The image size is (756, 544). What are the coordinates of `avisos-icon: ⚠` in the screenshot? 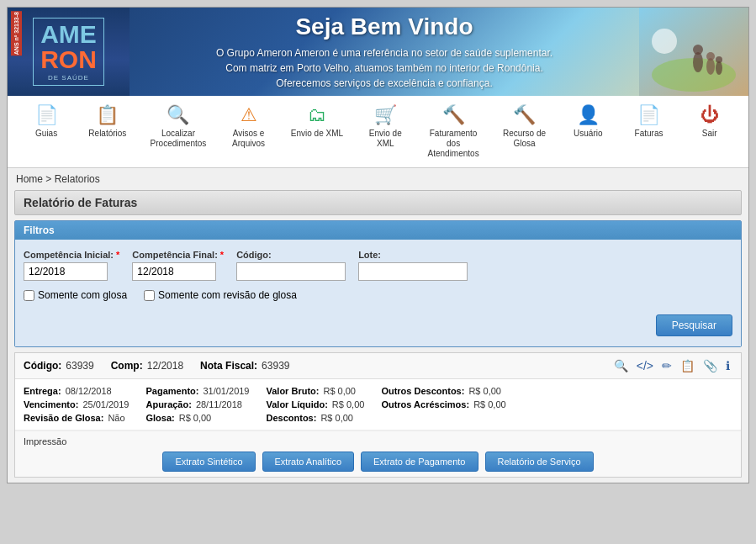 It's located at (249, 115).